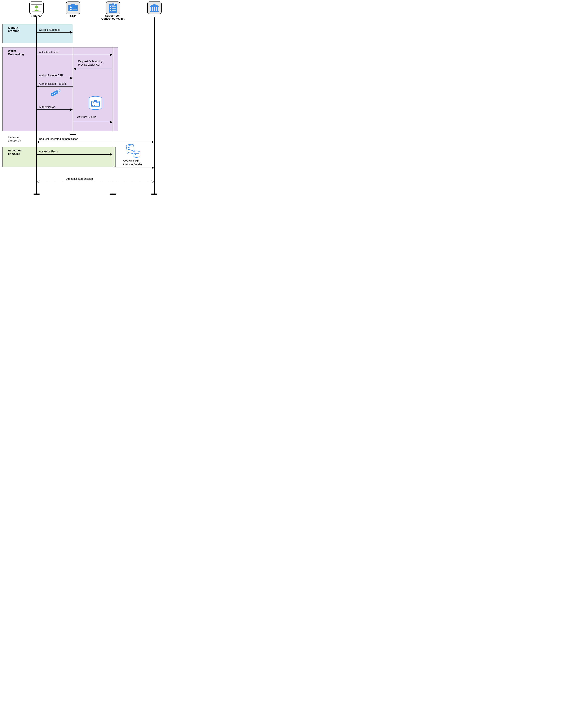 This screenshot has width=588, height=705. I want to click on msg-activation-factor2: Activation Factor, so click(49, 152).